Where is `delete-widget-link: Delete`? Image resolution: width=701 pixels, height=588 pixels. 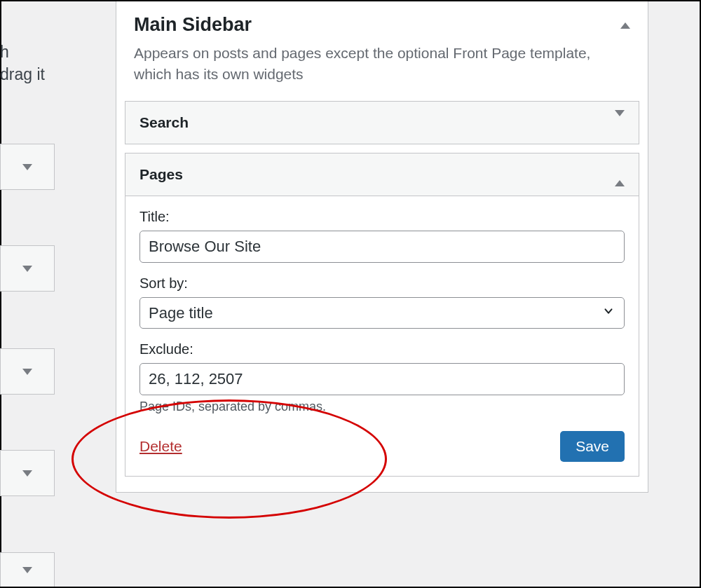 delete-widget-link: Delete is located at coordinates (161, 446).